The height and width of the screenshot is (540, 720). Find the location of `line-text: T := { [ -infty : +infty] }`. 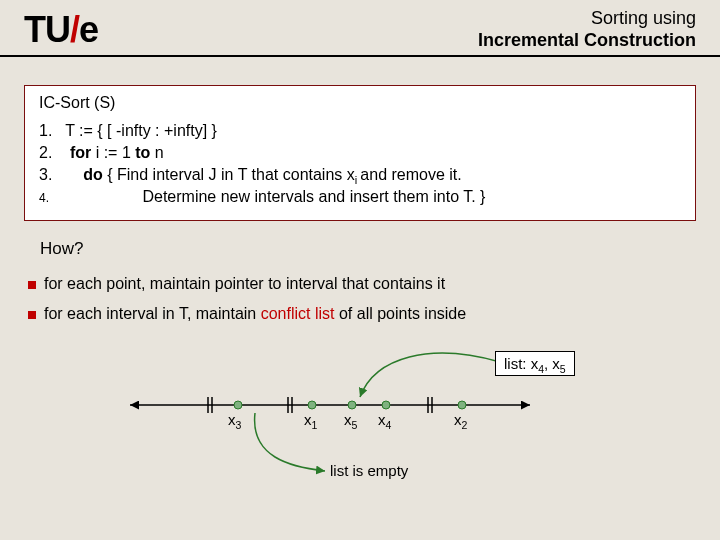

line-text: T := { [ -infty : +infty] } is located at coordinates (141, 130).